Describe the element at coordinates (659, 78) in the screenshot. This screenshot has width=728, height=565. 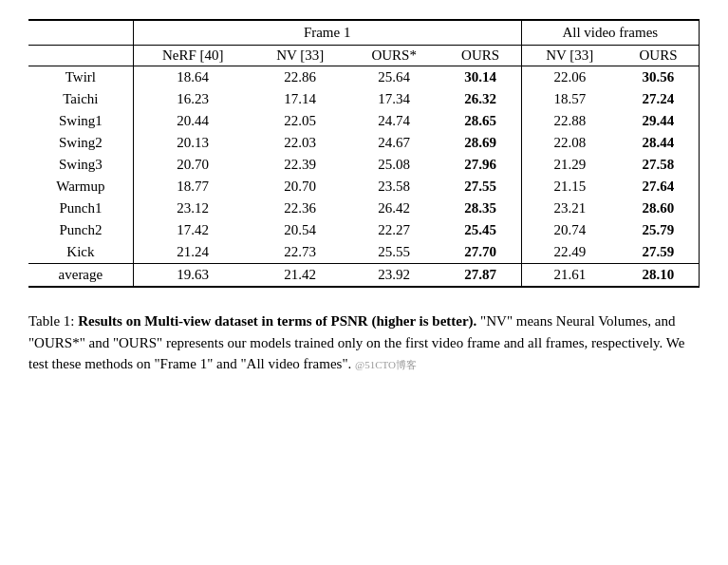
I see `ours-all-cell: 30.56` at that location.